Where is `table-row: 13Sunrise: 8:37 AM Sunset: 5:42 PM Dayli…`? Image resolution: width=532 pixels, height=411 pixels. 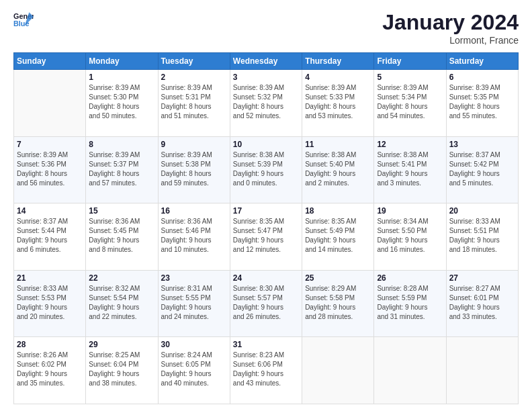
table-row: 13Sunrise: 8:37 AM Sunset: 5:42 PM Dayli… is located at coordinates (482, 170).